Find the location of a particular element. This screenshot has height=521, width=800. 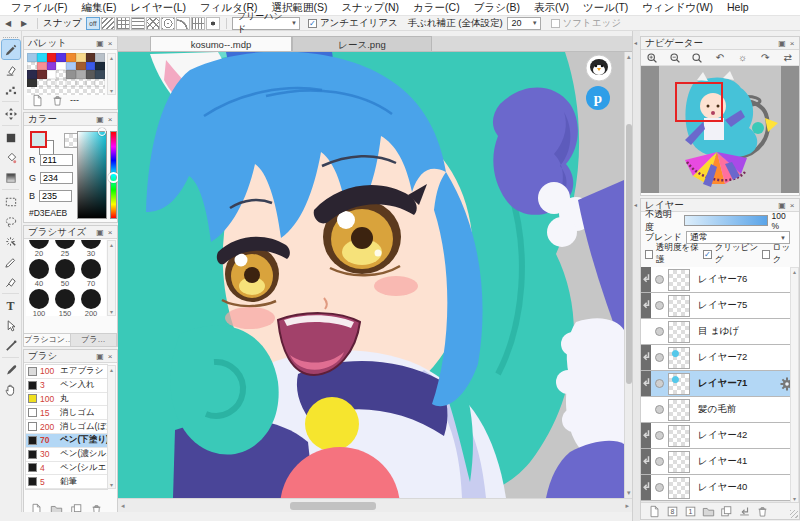

color-b-input is located at coordinates (56, 196).